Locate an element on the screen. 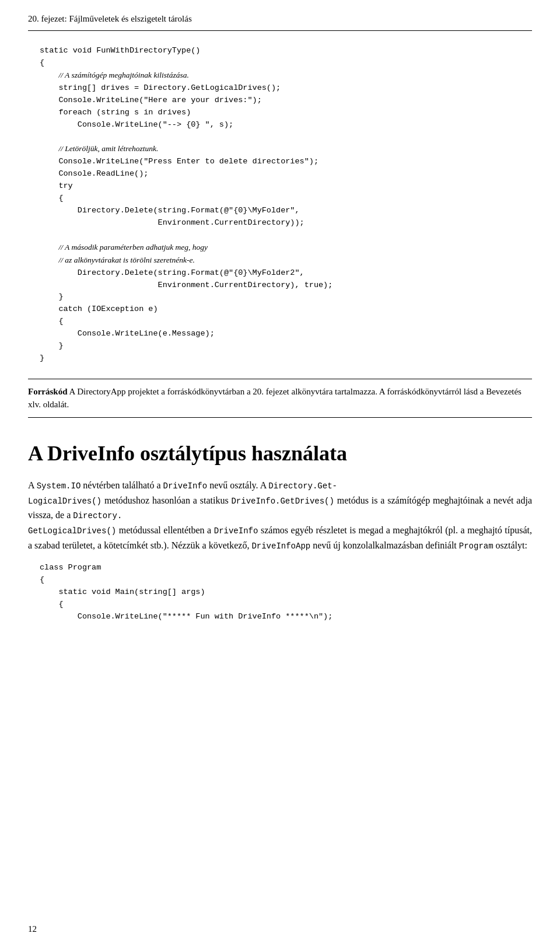  inline-code-getlogical2: GetLogicalDrives() is located at coordinates (72, 531).